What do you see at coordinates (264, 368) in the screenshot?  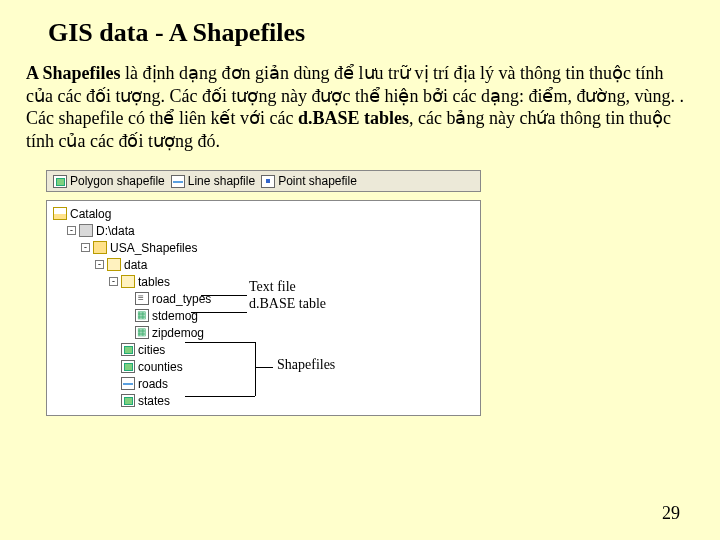 I see `callout-bracket-lead` at bounding box center [264, 368].